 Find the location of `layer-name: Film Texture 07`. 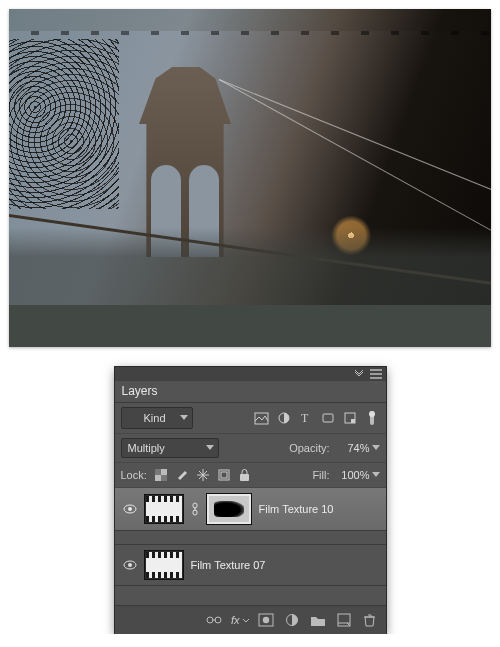

layer-name: Film Texture 07 is located at coordinates (228, 565).